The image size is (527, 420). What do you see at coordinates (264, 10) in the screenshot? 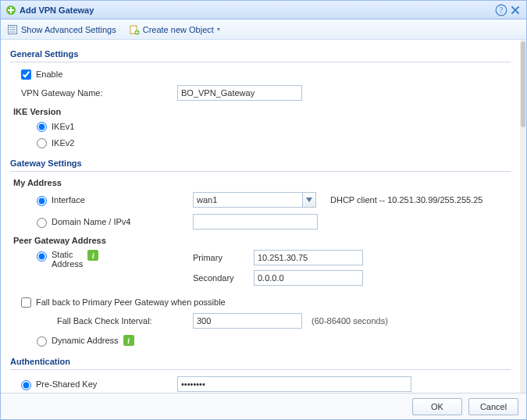
I see `titlebar: Add VPN Gateway ?` at bounding box center [264, 10].